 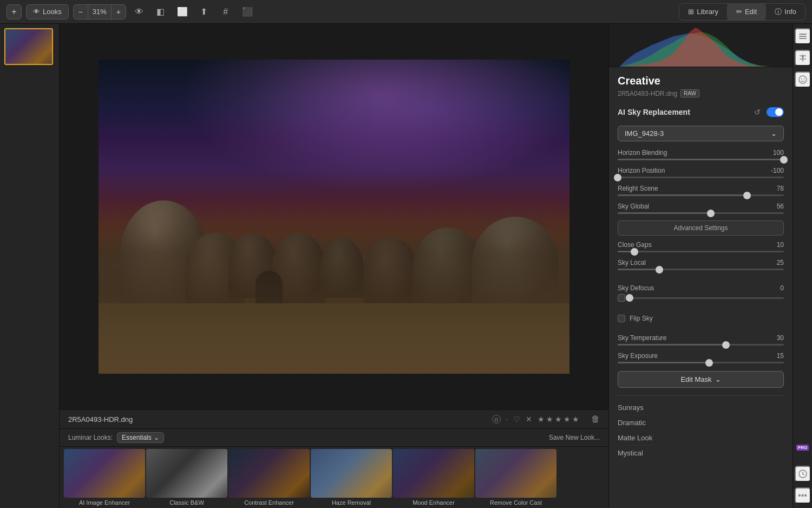 What do you see at coordinates (690, 93) in the screenshot?
I see `raw-badge: RAW` at bounding box center [690, 93].